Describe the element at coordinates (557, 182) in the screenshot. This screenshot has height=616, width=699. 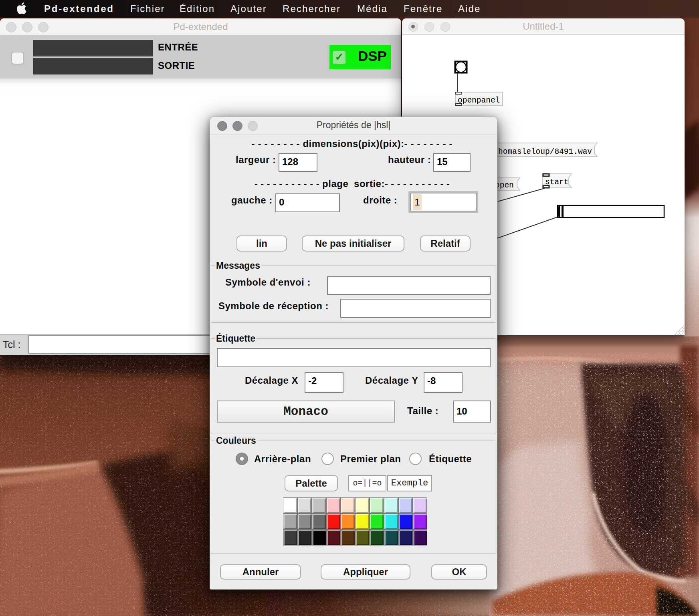
I see `svg-text: start` at that location.